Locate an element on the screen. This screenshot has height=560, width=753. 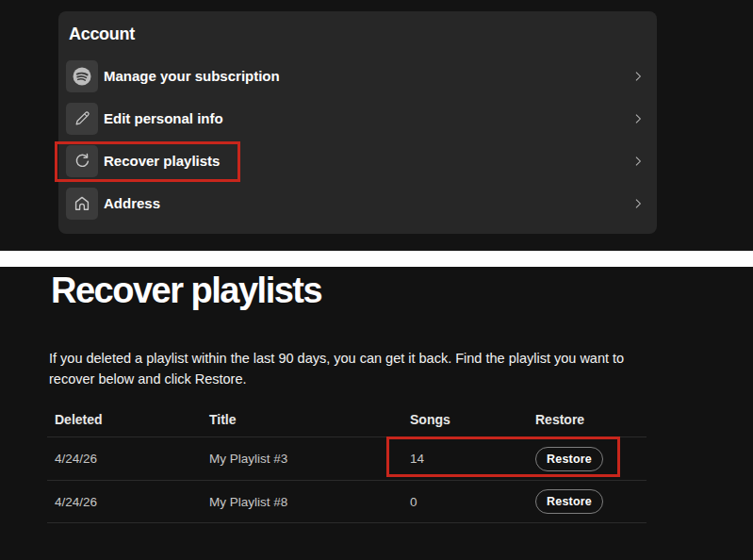
column-header-deleted: Deleted is located at coordinates (128, 420).